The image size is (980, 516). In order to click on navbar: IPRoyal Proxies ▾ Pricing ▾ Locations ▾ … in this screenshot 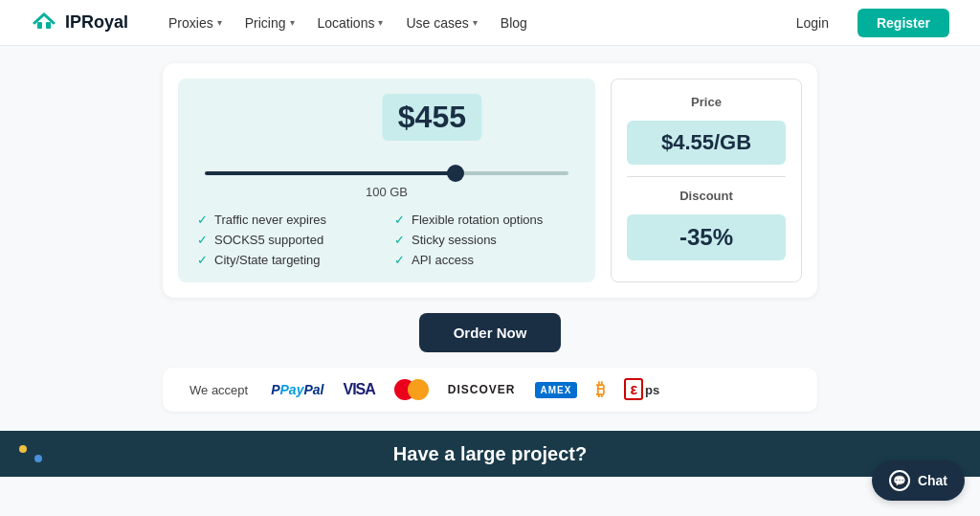, I will do `click(490, 23)`.